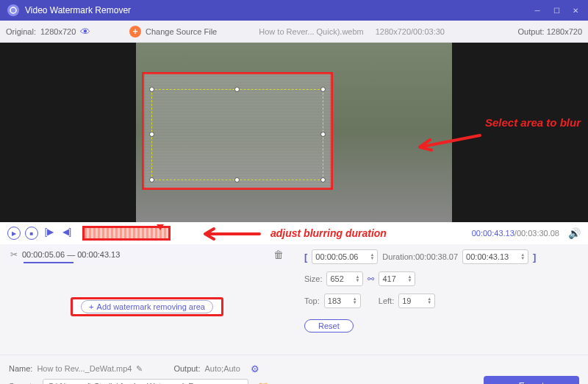 The width and height of the screenshot is (588, 384). What do you see at coordinates (311, 32) in the screenshot?
I see `source-filename: How to Rever... Quick).webm` at bounding box center [311, 32].